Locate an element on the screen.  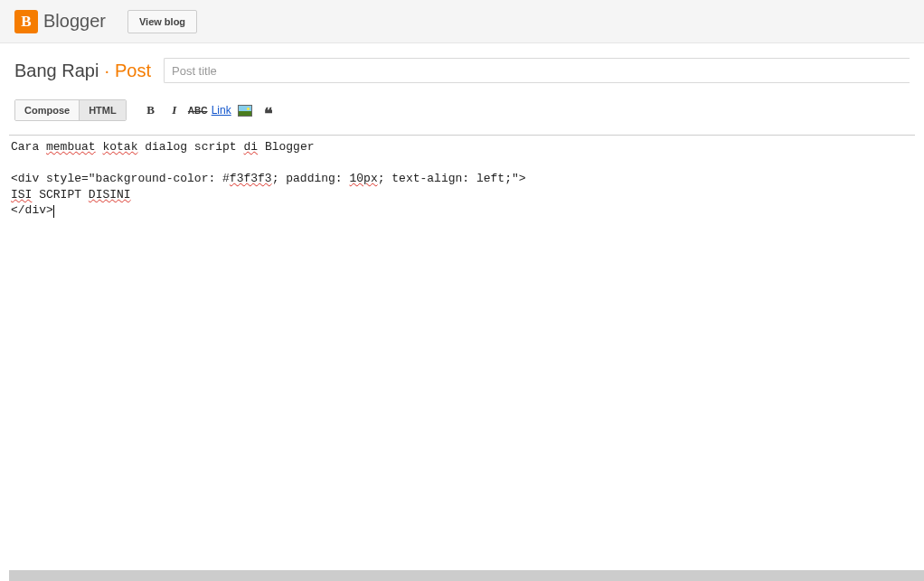
strikethrough-button: ABC is located at coordinates (198, 110).